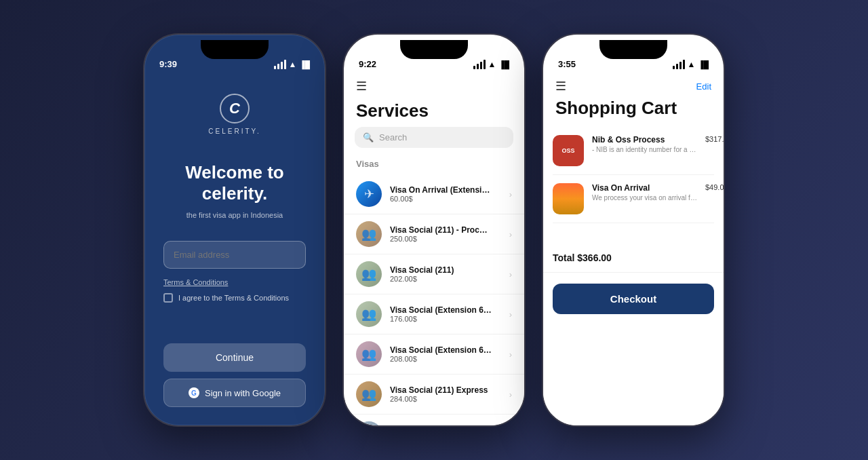  What do you see at coordinates (561, 86) in the screenshot?
I see `cart-menu-icon: ☰` at bounding box center [561, 86].